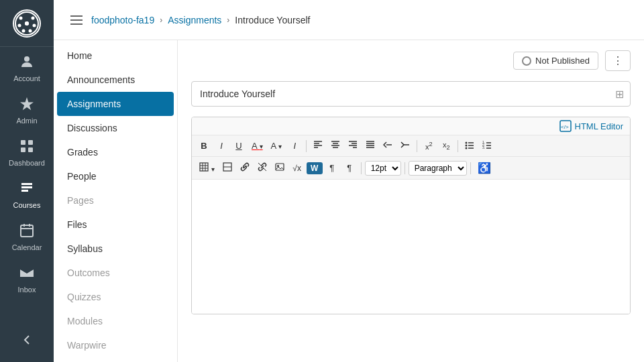  I want to click on sidebar-item-modules: Modules, so click(115, 321).